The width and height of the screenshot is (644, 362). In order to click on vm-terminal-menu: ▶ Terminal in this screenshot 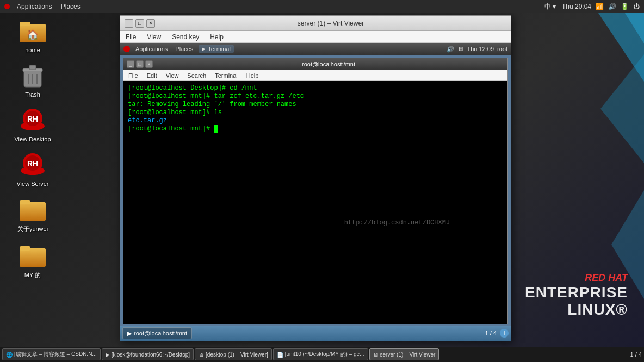, I will do `click(216, 49)`.